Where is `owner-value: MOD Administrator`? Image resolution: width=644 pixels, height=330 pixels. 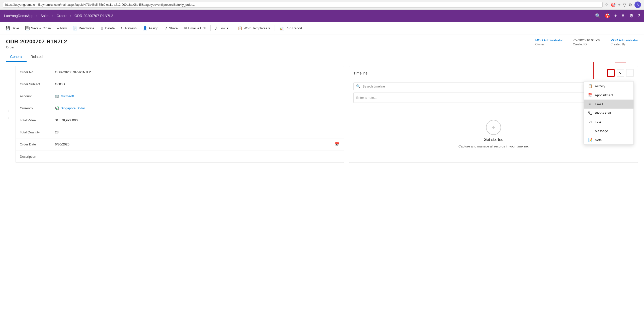
owner-value: MOD Administrator is located at coordinates (549, 40).